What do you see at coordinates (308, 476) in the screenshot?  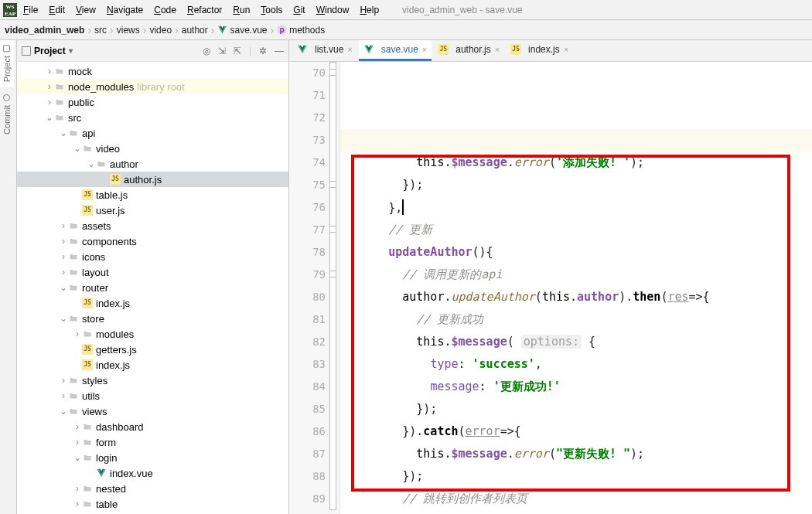 I see `line-number: 88` at bounding box center [308, 476].